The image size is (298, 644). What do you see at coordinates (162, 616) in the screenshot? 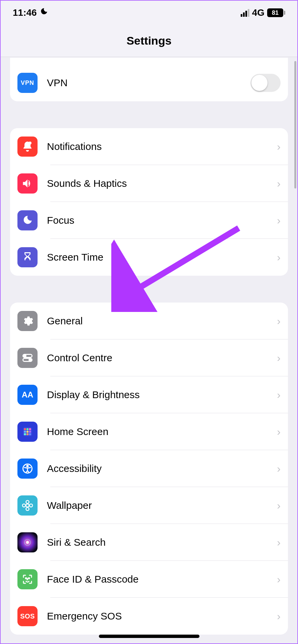
I see `row-label: Emergency SOS` at bounding box center [162, 616].